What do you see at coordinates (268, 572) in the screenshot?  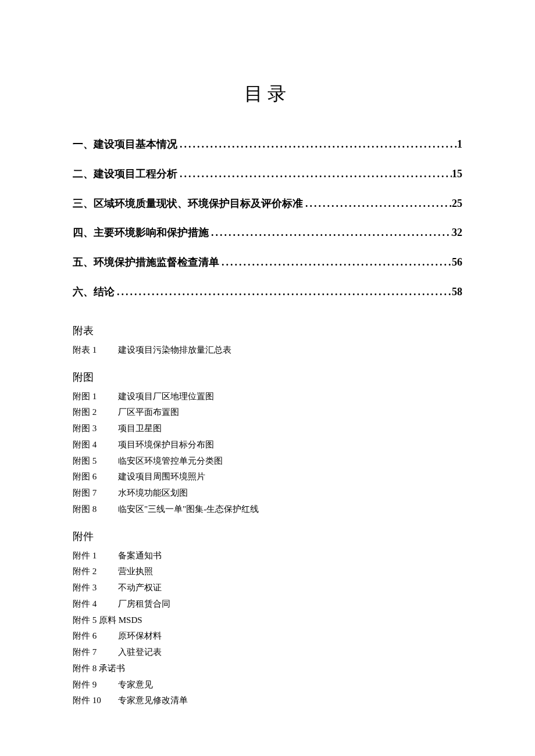 I see `list-item: 附件 2 营业执照` at bounding box center [268, 572].